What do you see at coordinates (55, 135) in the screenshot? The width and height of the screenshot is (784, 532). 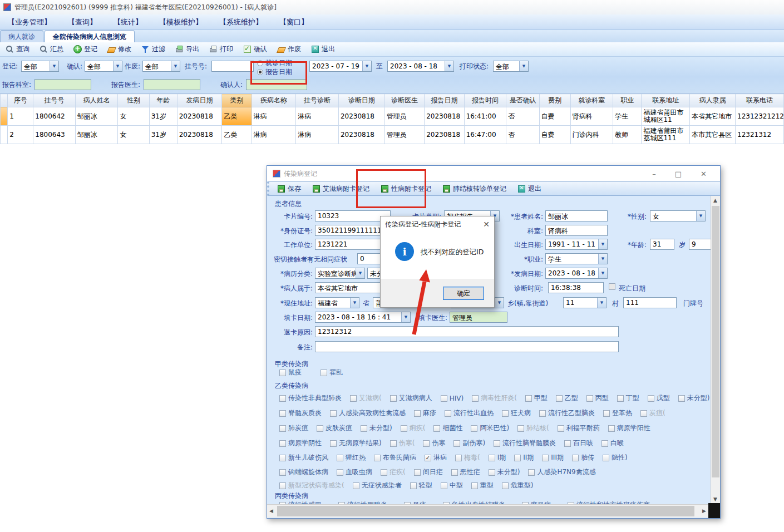 I see `table-cell: 1800643` at bounding box center [55, 135].